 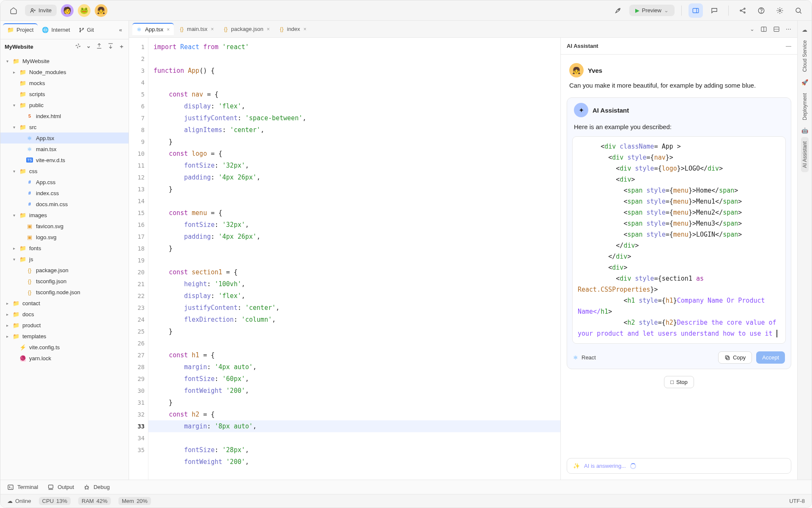 I want to click on mem-status: Mem 20%, so click(x=134, y=501).